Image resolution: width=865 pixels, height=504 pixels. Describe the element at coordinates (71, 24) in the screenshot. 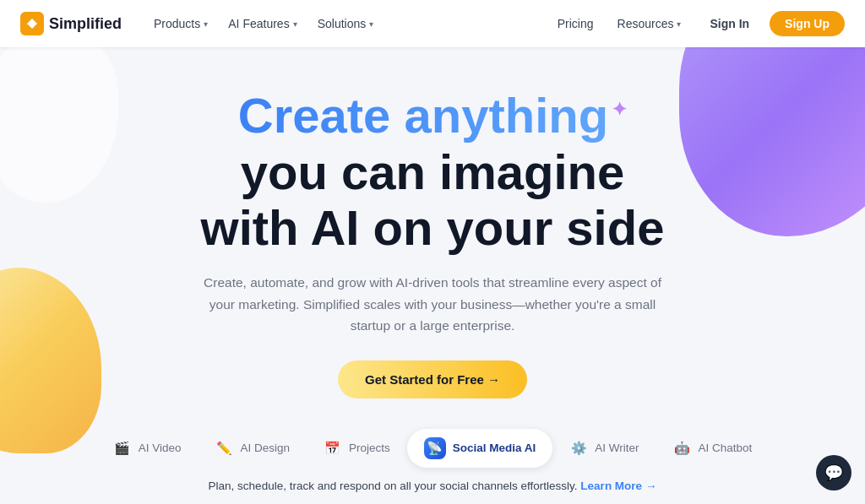

I see `logo: Simplified` at that location.